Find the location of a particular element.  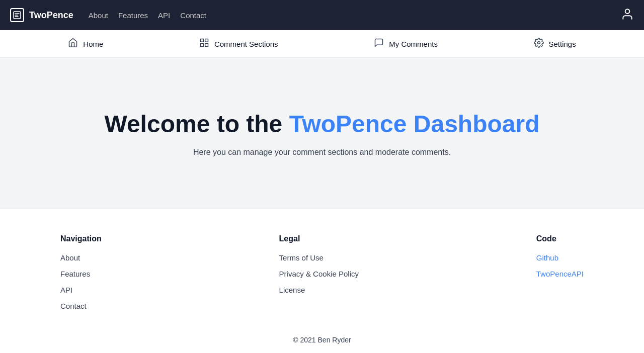

nav-settings-label: Settings is located at coordinates (562, 44).